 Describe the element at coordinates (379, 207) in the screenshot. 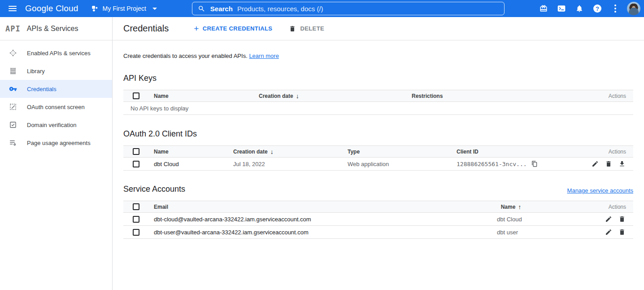

I see `service-accounts-header-row: Email Name ↑ Actions` at that location.